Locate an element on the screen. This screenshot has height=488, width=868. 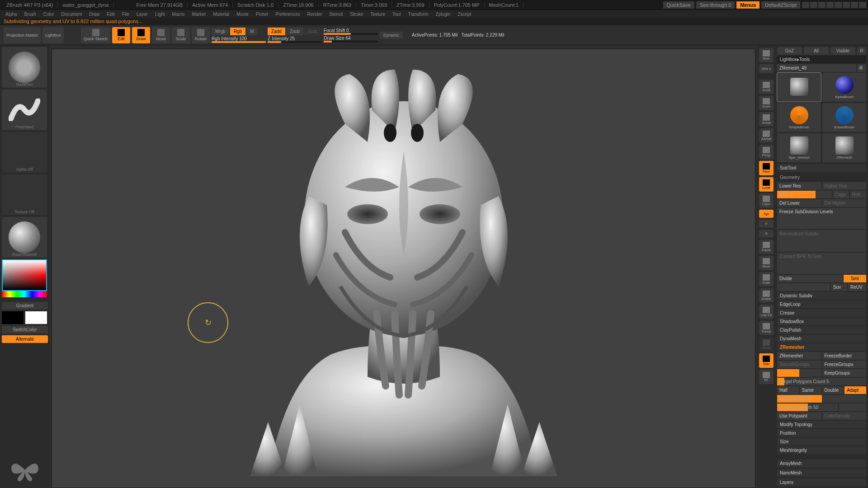
cage-button: Cage is located at coordinates (841, 194).